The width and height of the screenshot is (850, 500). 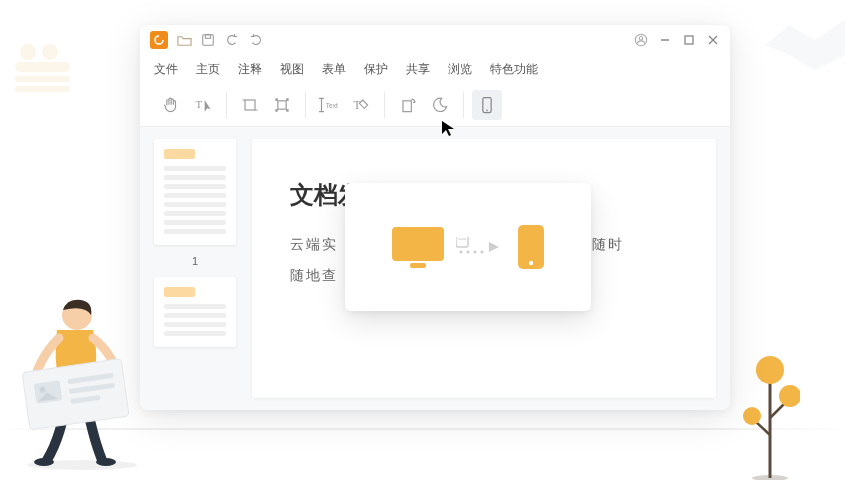 What do you see at coordinates (677, 40) in the screenshot?
I see `window-controls` at bounding box center [677, 40].